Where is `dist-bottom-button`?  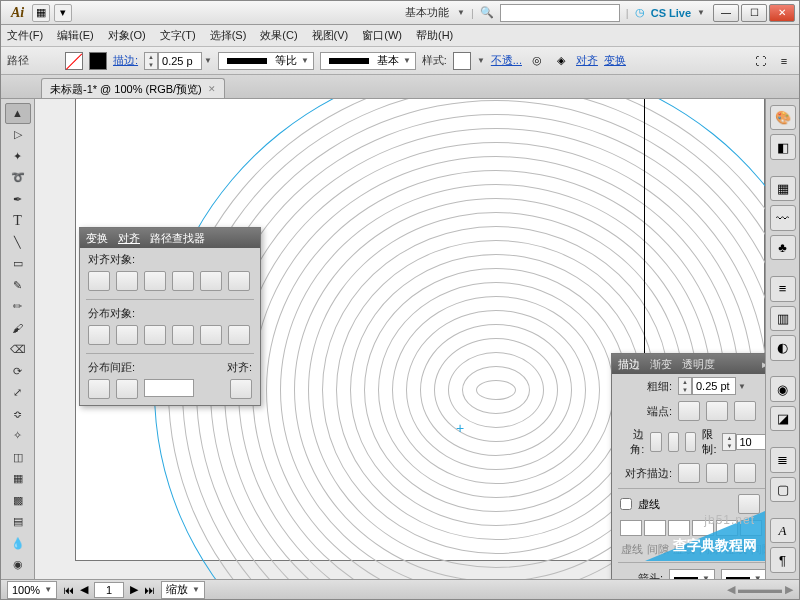
dist-bottom-button is located at coordinates (155, 335).